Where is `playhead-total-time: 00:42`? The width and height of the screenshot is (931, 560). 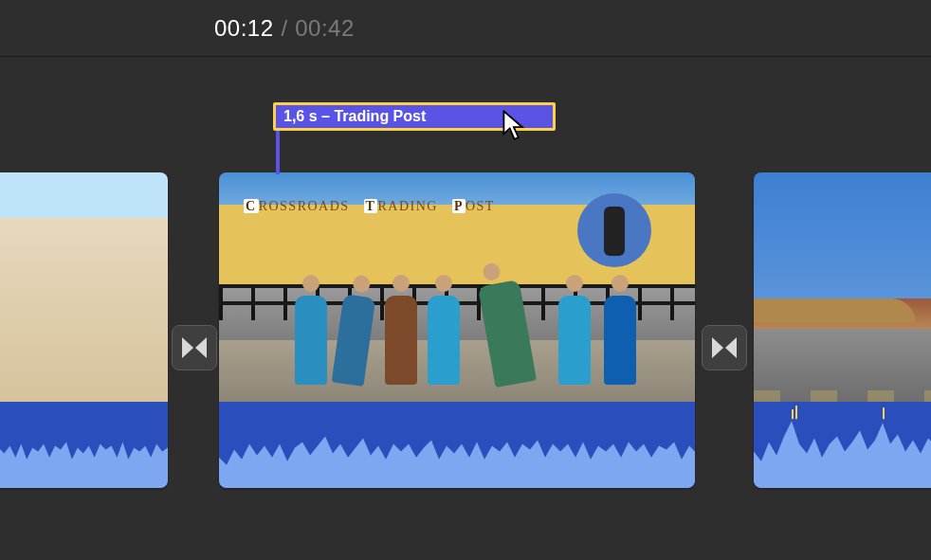 playhead-total-time: 00:42 is located at coordinates (324, 28).